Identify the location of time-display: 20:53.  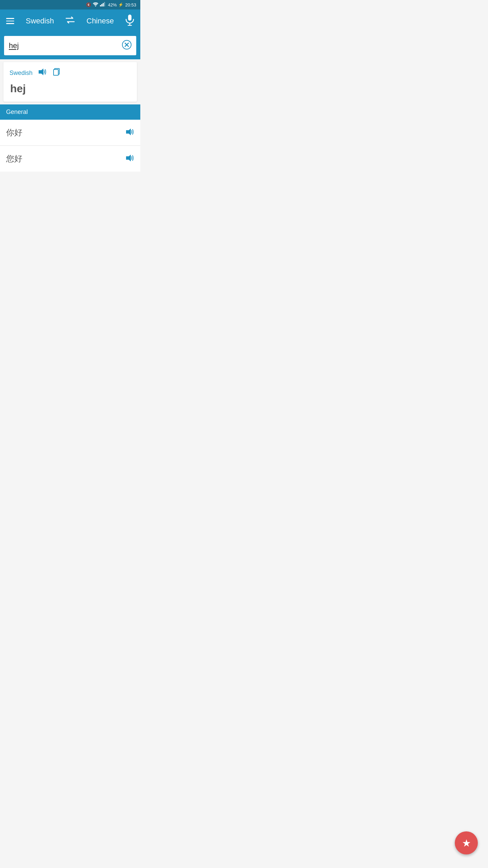
(131, 5).